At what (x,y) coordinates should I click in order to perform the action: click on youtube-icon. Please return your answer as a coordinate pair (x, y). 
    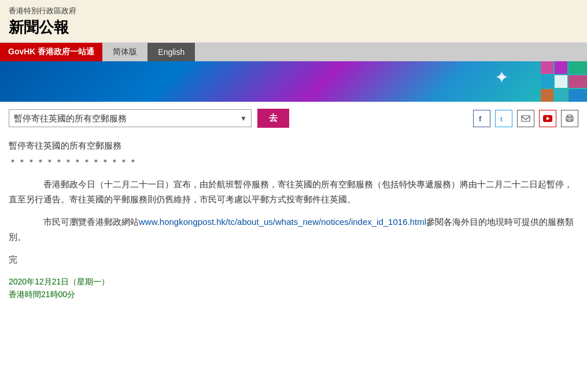
    Looking at the image, I should click on (548, 119).